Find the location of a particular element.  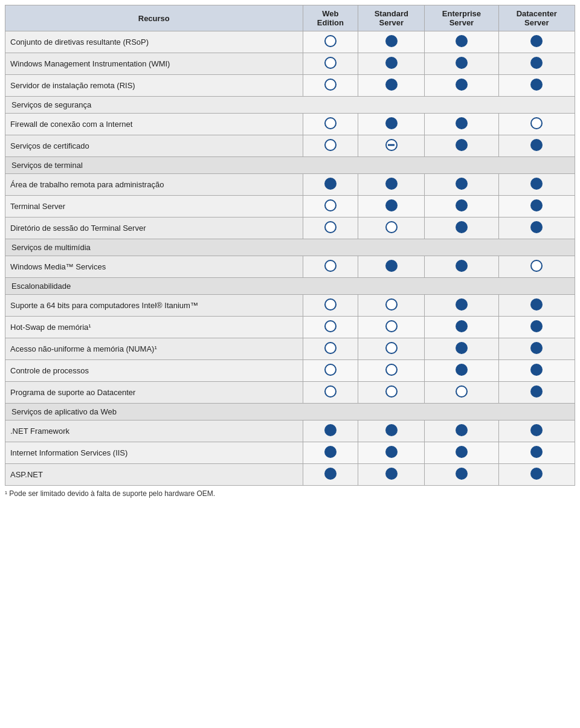

resource-label: ASP.NET is located at coordinates (155, 475).